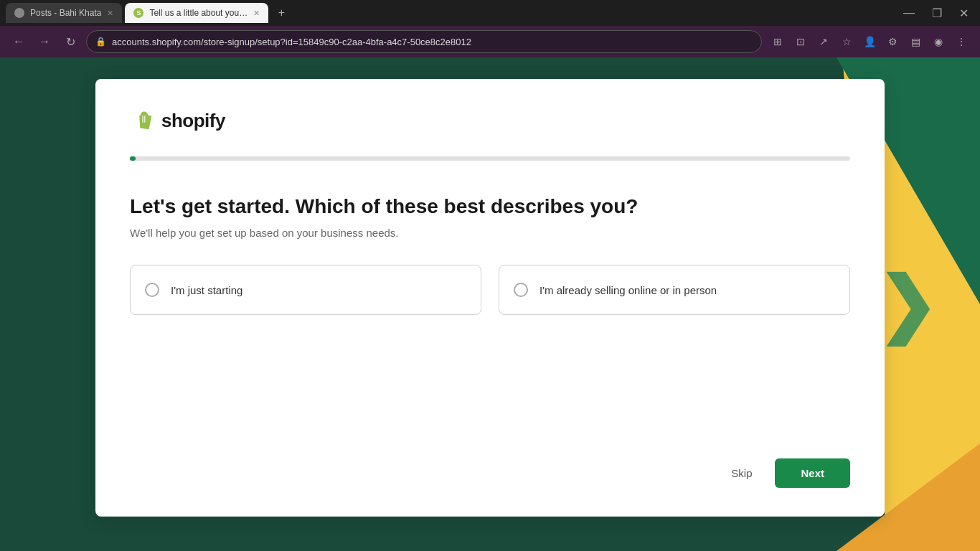  I want to click on tab2-favicon: S, so click(138, 13).